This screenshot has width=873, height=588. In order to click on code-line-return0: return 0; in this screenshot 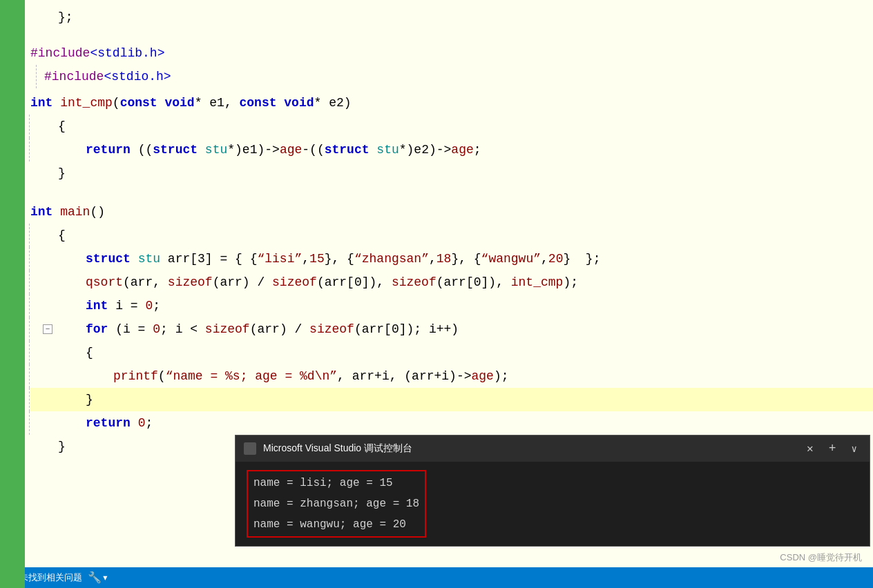, I will do `click(452, 423)`.